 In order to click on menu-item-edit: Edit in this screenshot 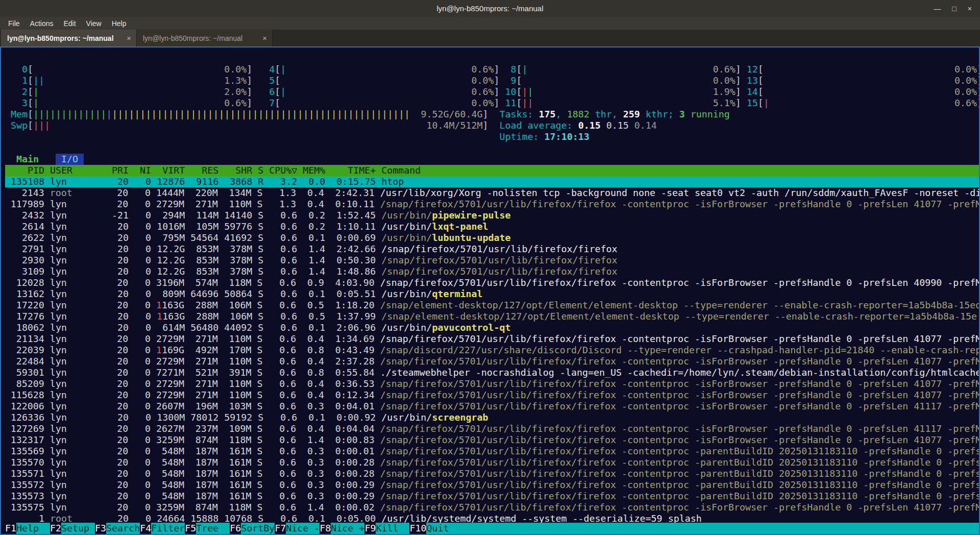, I will do `click(69, 23)`.